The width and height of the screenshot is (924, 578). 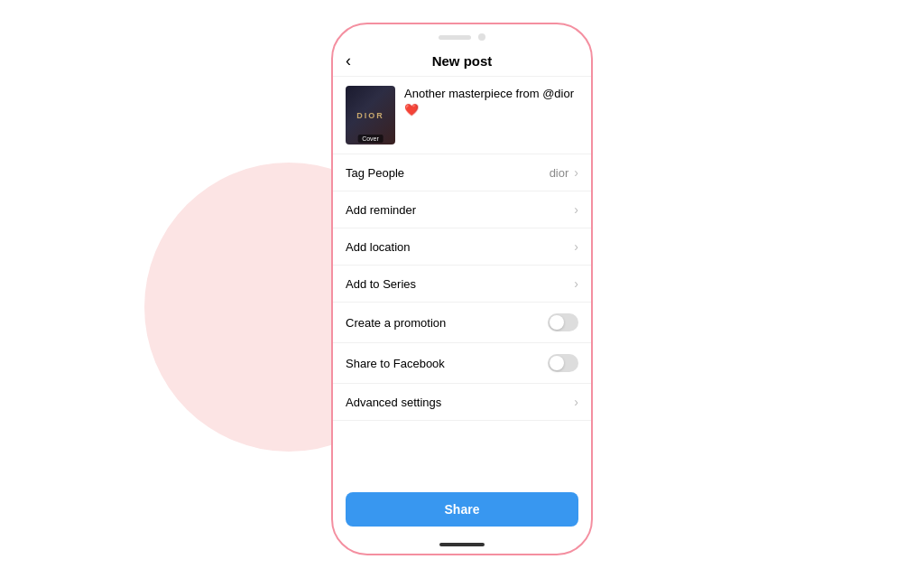 What do you see at coordinates (482, 37) in the screenshot?
I see `notch-camera` at bounding box center [482, 37].